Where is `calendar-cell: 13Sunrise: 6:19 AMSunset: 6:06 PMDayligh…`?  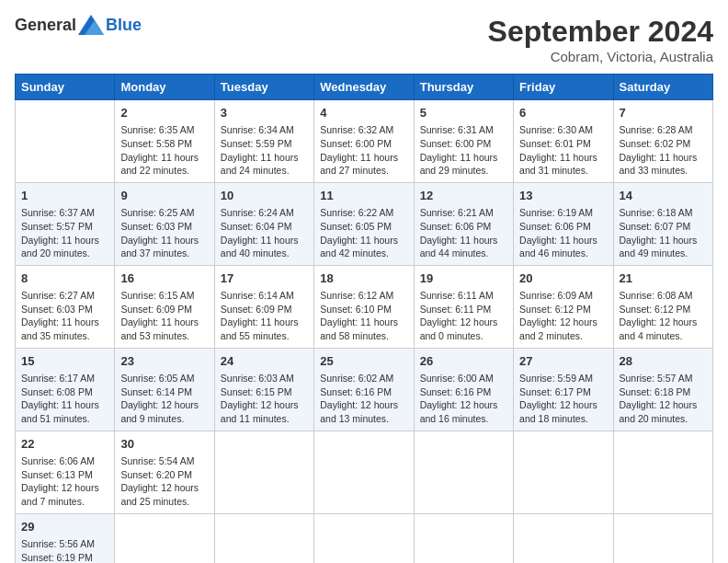
calendar-cell: 13Sunrise: 6:19 AMSunset: 6:06 PMDayligh… is located at coordinates (563, 224).